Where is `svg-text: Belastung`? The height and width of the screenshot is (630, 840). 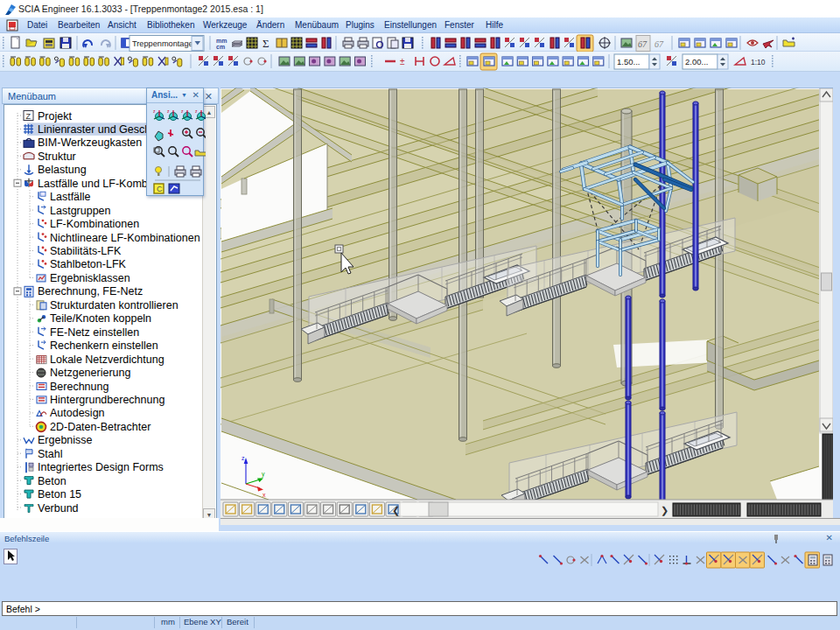
svg-text: Belastung is located at coordinates (62, 170).